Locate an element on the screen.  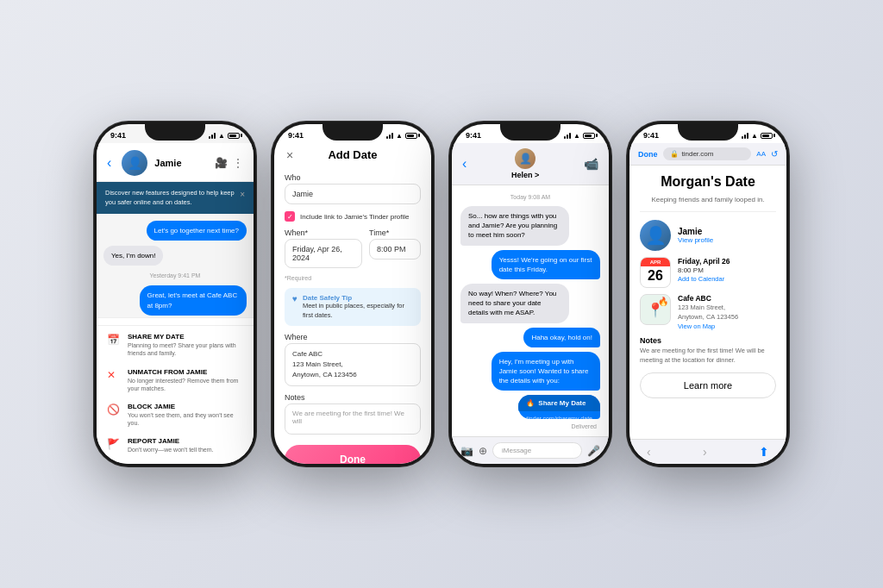
block-desc: You won't see them, and they won't see y… is located at coordinates (185, 419).